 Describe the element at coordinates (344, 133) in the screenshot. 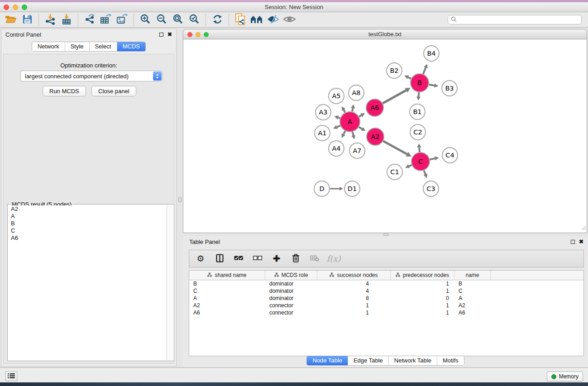

I see `edge-A-A4` at that location.